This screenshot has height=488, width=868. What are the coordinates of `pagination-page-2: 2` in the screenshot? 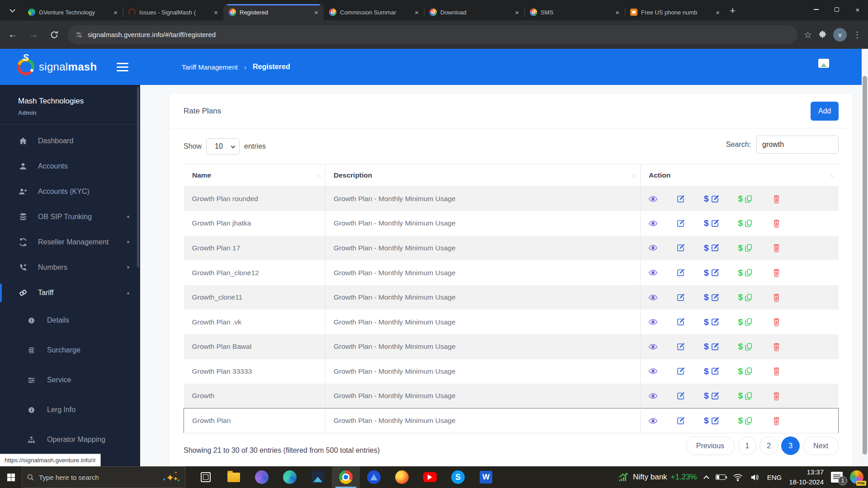 It's located at (769, 446).